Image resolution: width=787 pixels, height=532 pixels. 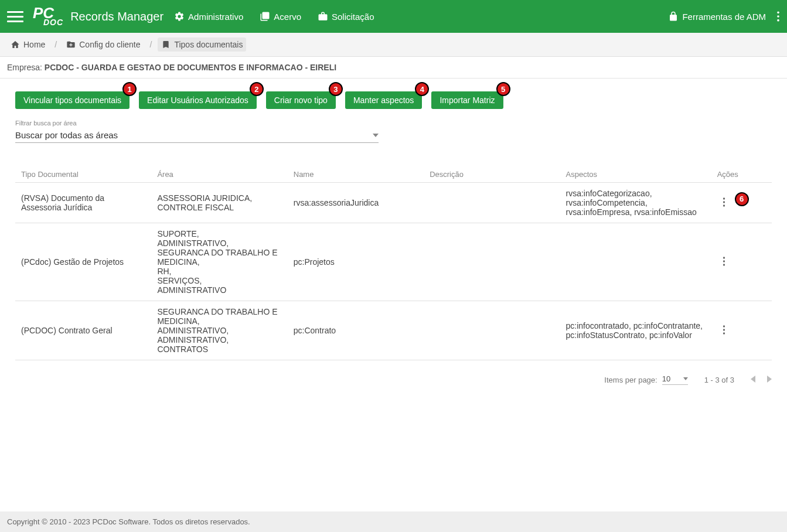 What do you see at coordinates (503, 89) in the screenshot?
I see `annotation-badge-5: 5` at bounding box center [503, 89].